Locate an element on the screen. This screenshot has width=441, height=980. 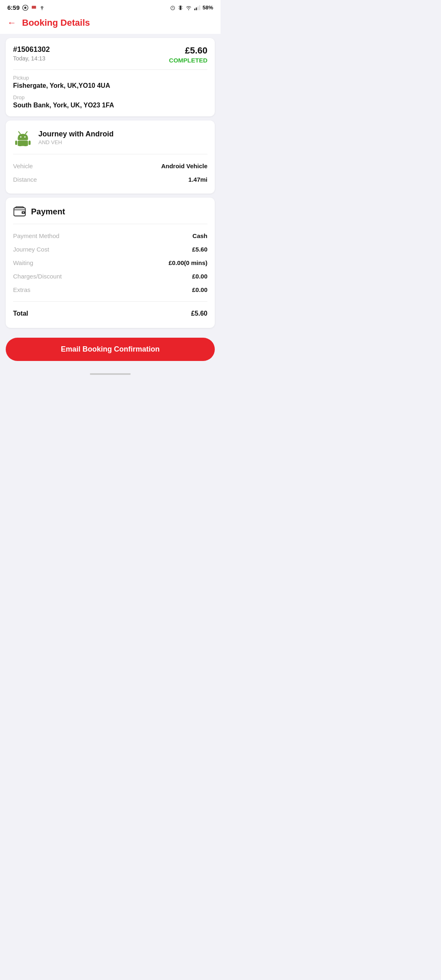
journey-header: Journey with Android AND VEH is located at coordinates (110, 138).